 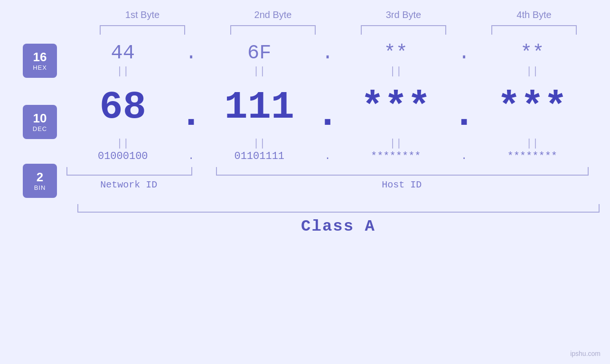 What do you see at coordinates (123, 157) in the screenshot?
I see `bin-val-1: 01000100` at bounding box center [123, 157].